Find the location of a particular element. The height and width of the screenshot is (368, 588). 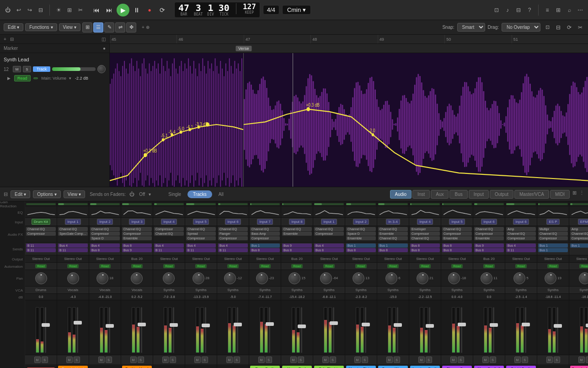

ch16-eq-row is located at coordinates (553, 212).